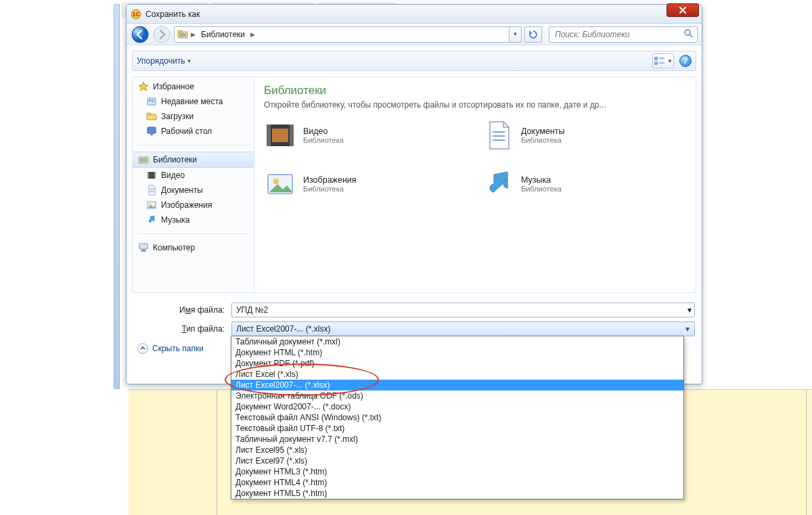 The image size is (812, 515). Describe the element at coordinates (457, 428) in the screenshot. I see `filetype-option: Текстовый файл UTF-8 (*.txt)` at that location.